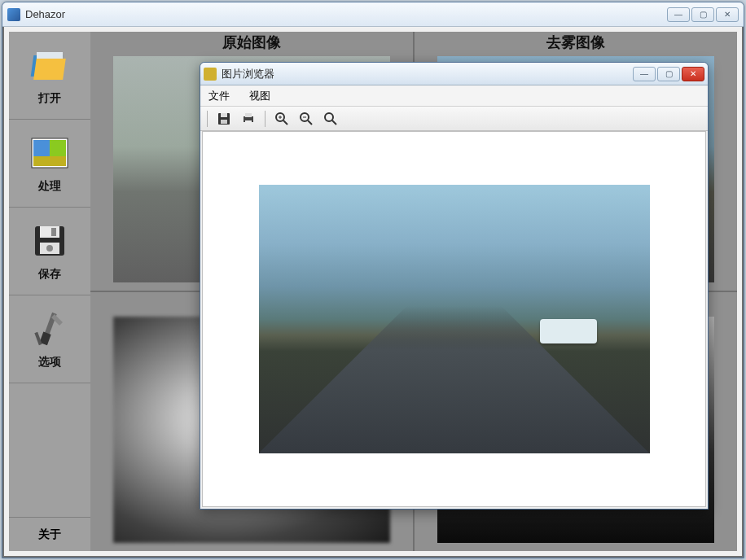 This screenshot has height=560, width=746. I want to click on options-label: 选项, so click(50, 362).